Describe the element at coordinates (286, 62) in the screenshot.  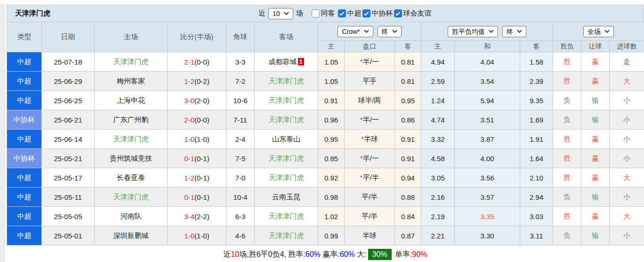
I see `away-team: 成都蓉城1` at that location.